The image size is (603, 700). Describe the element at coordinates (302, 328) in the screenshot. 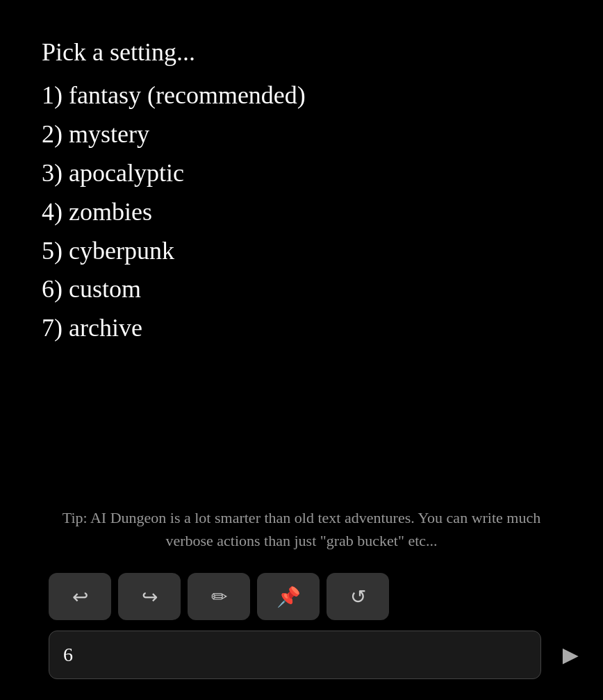

I see `menu-item-7: 7) archive` at that location.